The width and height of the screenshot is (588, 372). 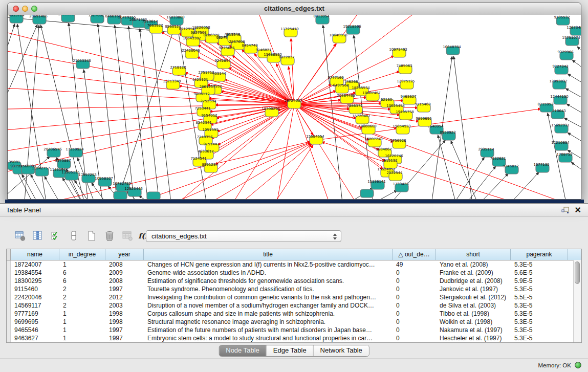 I want to click on graph-node: 10958107, so click(x=104, y=181).